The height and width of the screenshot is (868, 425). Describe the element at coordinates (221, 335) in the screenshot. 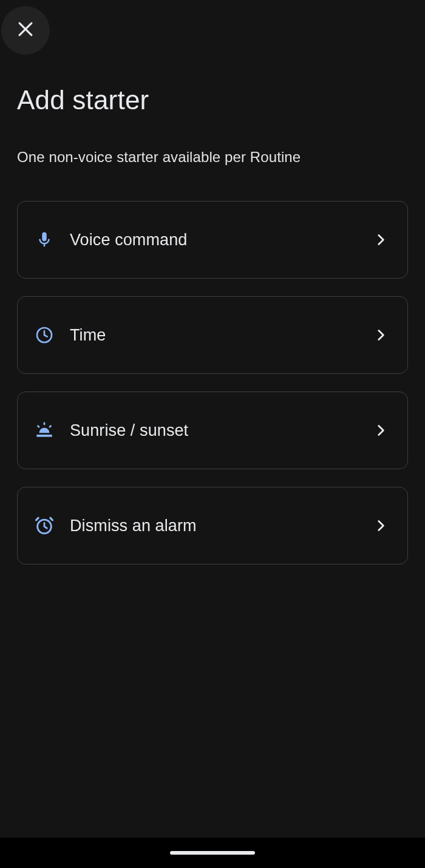

I see `option-label: Time` at that location.